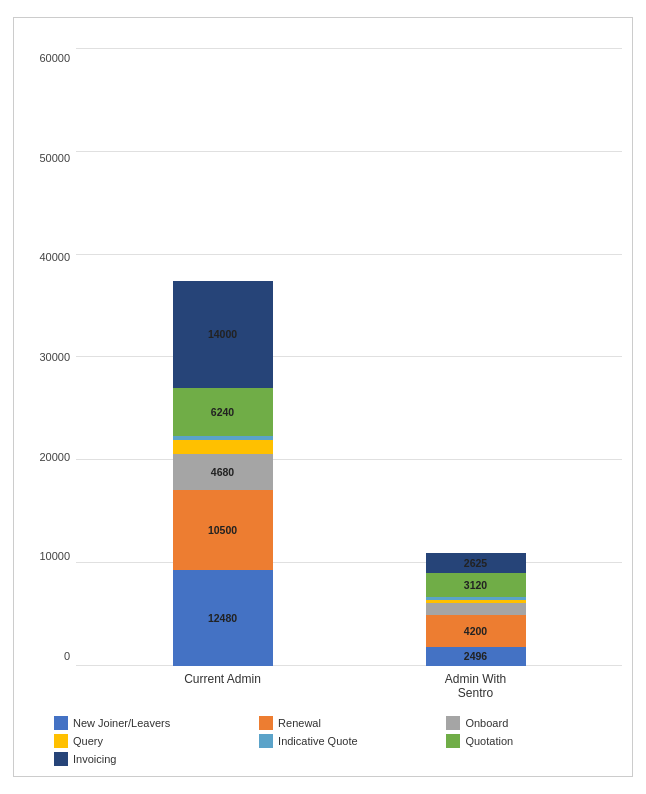 This screenshot has width=646, height=794. Describe the element at coordinates (54, 158) in the screenshot. I see `y-axis-label: 50000` at that location.